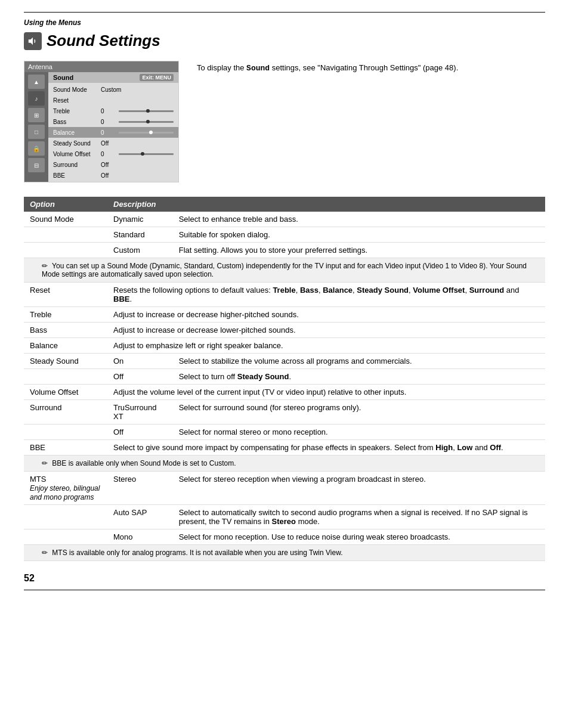 This screenshot has height=728, width=569. Describe the element at coordinates (140, 413) in the screenshot. I see `suboption-cell: TruSurround XT` at that location.